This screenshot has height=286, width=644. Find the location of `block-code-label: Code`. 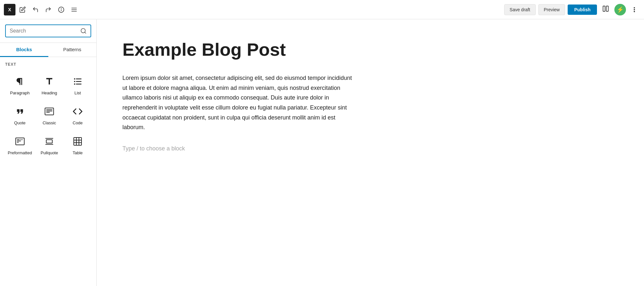

block-code-label: Code is located at coordinates (78, 123).